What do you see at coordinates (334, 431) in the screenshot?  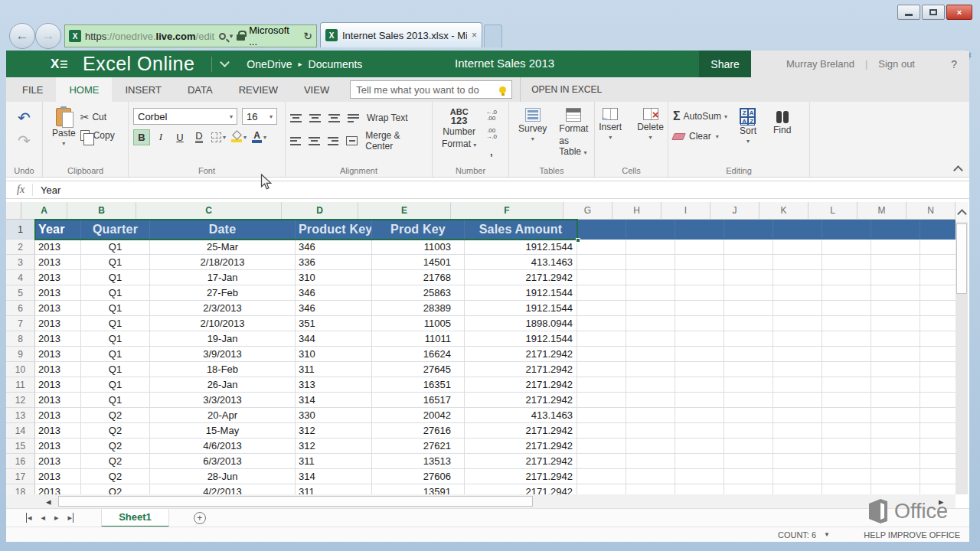 I see `cell-D14: 312` at bounding box center [334, 431].